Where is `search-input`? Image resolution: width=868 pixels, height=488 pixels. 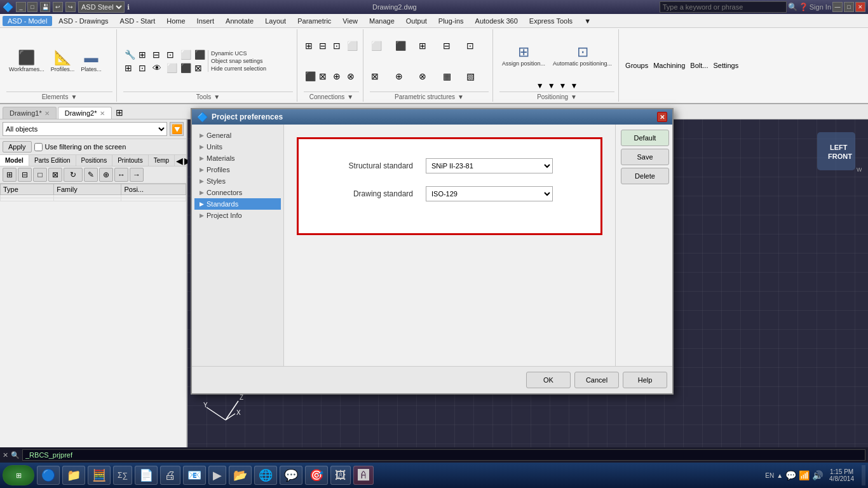 search-input is located at coordinates (723, 7).